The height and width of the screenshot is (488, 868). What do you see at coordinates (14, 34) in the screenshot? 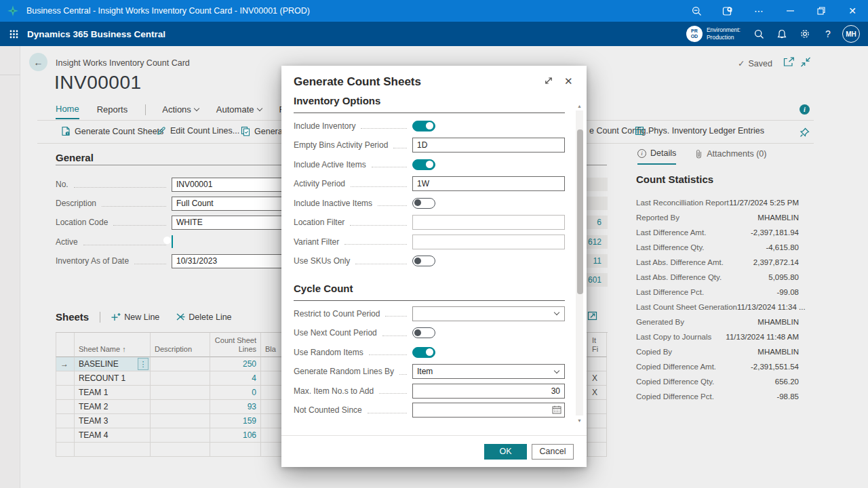
I see `app-launcher-waffle-icon` at bounding box center [14, 34].